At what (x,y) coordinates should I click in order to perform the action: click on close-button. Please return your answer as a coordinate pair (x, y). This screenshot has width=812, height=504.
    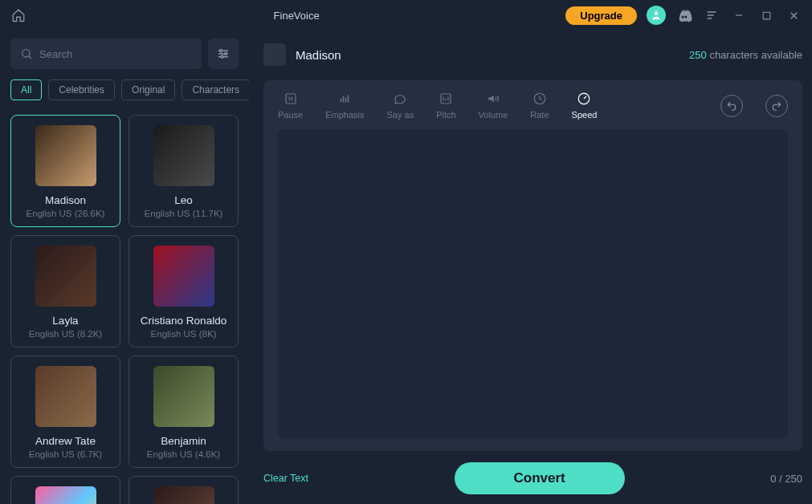
    Looking at the image, I should click on (794, 15).